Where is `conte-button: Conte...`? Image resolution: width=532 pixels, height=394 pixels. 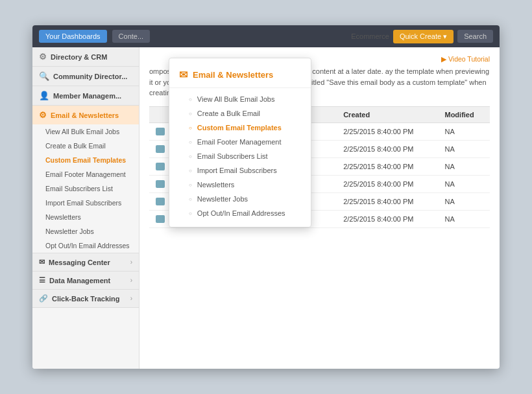 conte-button: Conte... is located at coordinates (131, 36).